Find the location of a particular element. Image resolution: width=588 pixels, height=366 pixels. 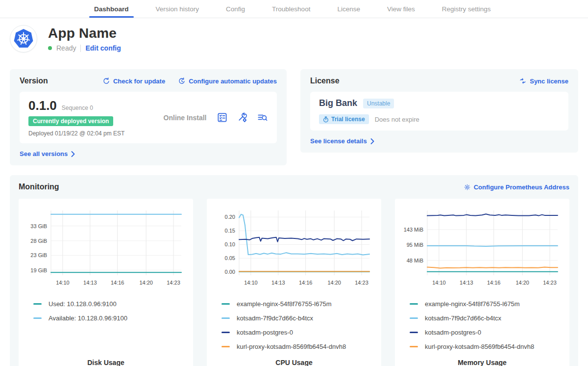

configure-automatic-updates-button: Configure automatic updates is located at coordinates (227, 81).